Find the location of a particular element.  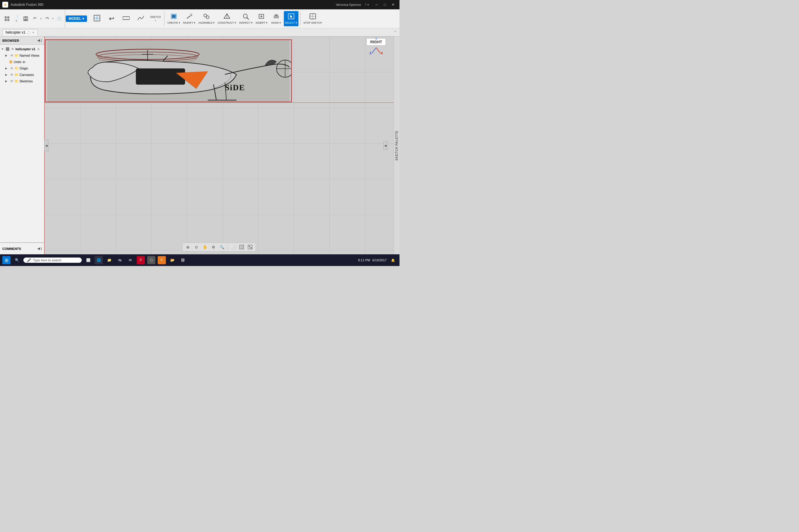

redo-dropdown: ▾ is located at coordinates (53, 19).